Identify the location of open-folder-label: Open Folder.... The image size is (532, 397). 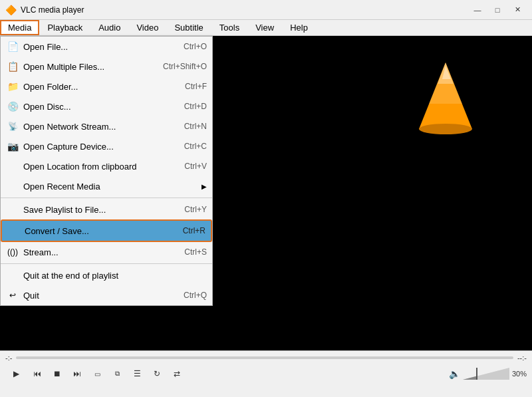
(97, 86).